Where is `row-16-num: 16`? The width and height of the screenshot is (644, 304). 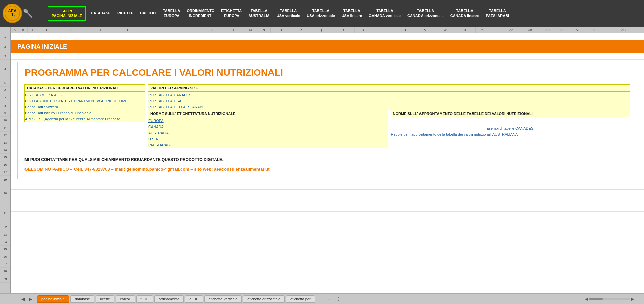 row-16-num: 16 is located at coordinates (5, 165).